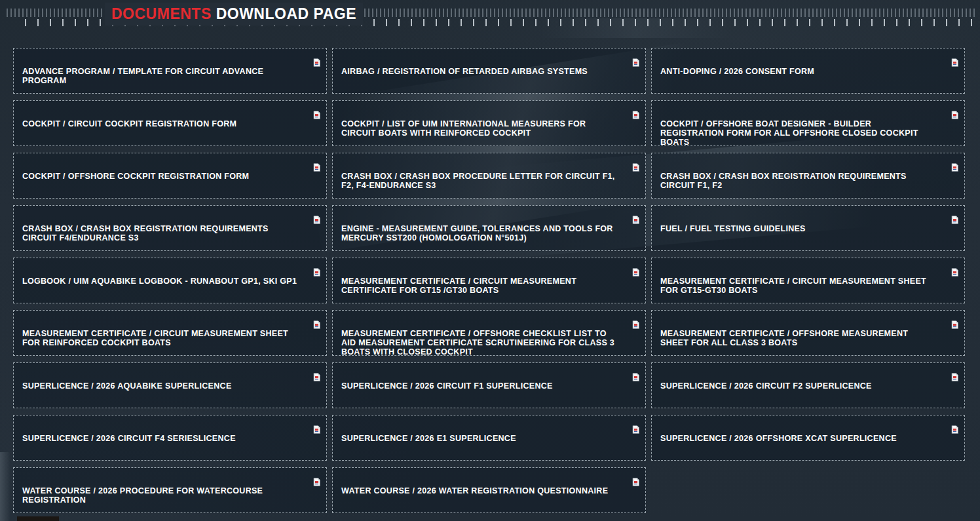 The height and width of the screenshot is (521, 980). I want to click on document-title: FUEL / FUEL TESTING GUIDELINES, so click(808, 220).